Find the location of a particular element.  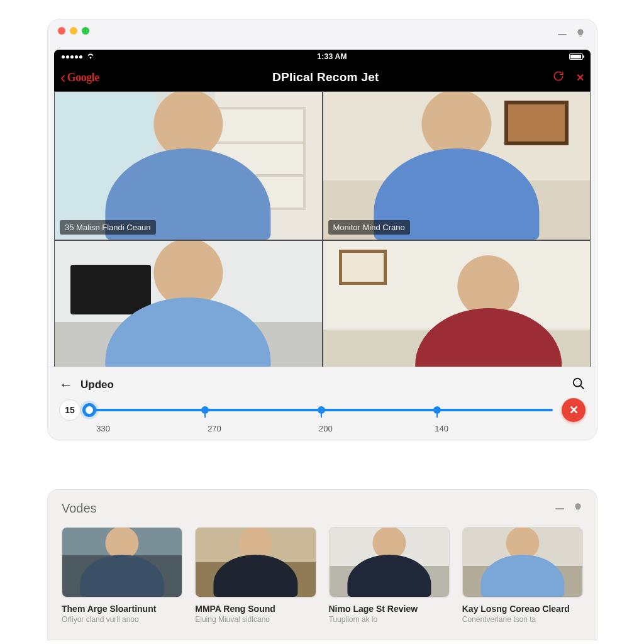

panel-minimize-icon is located at coordinates (560, 509).